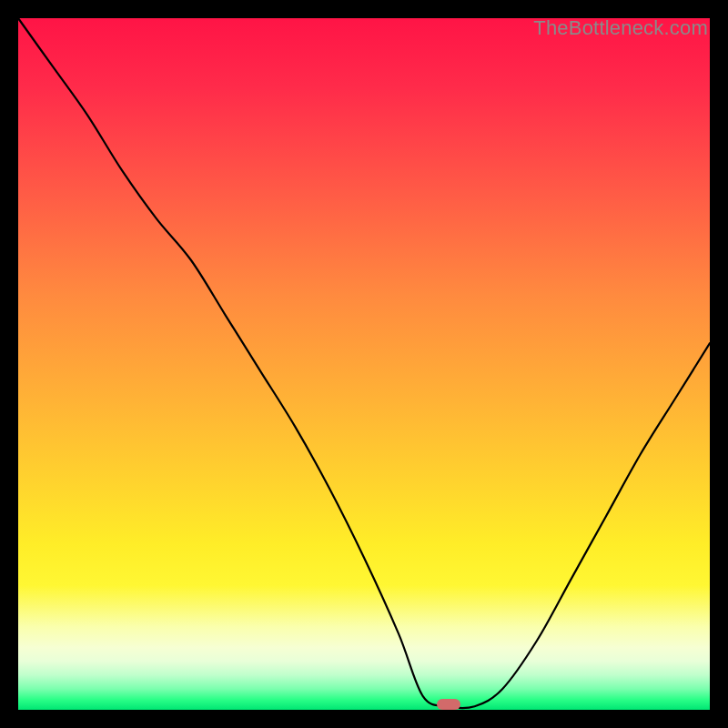 This screenshot has height=728, width=728. Describe the element at coordinates (449, 704) in the screenshot. I see `optimal-point-marker` at that location.